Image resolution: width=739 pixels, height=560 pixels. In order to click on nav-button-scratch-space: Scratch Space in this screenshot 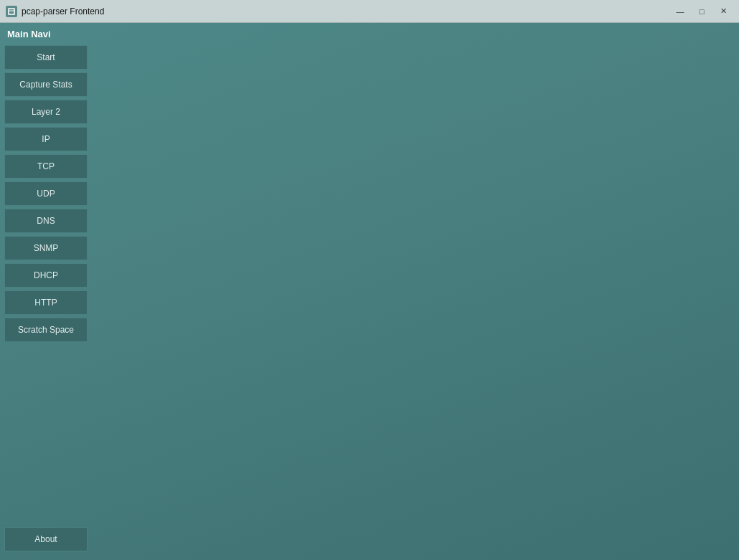, I will do `click(46, 330)`.